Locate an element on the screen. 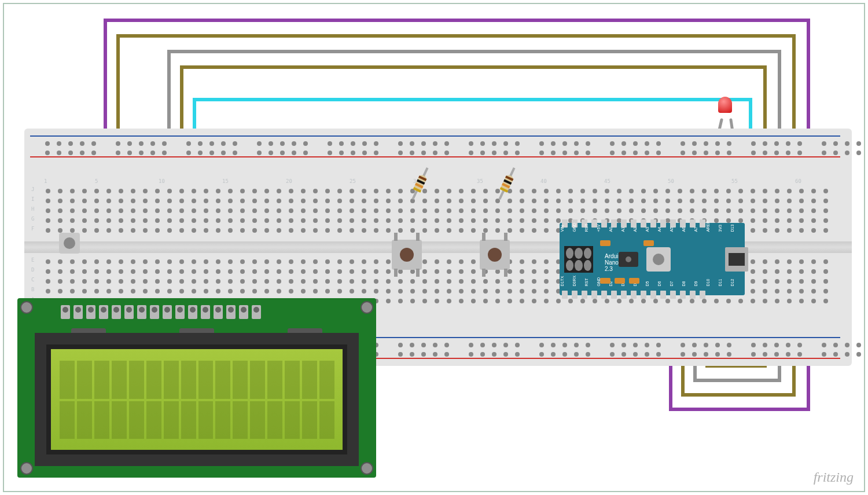 The width and height of the screenshot is (868, 495). row-label: B is located at coordinates (32, 289).